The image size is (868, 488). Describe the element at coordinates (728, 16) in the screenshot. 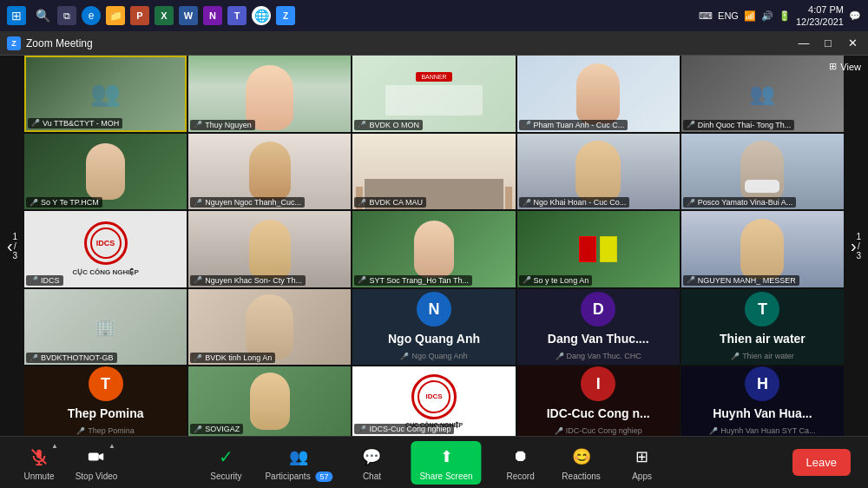

I see `language-indicator: ENG` at that location.